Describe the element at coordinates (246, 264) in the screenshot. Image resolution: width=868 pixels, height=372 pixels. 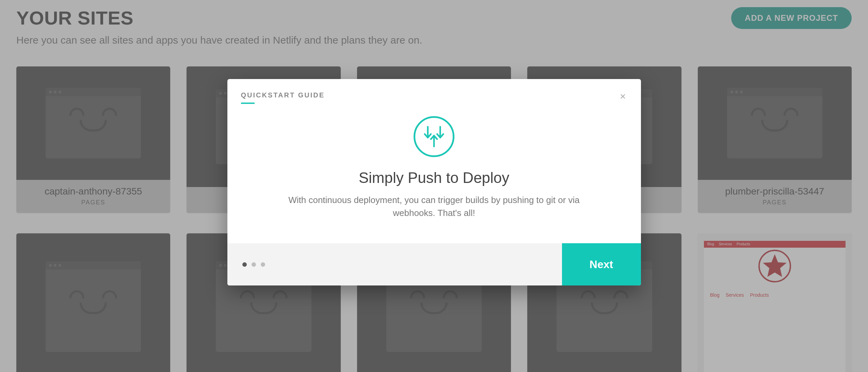
I see `step-indicator` at that location.